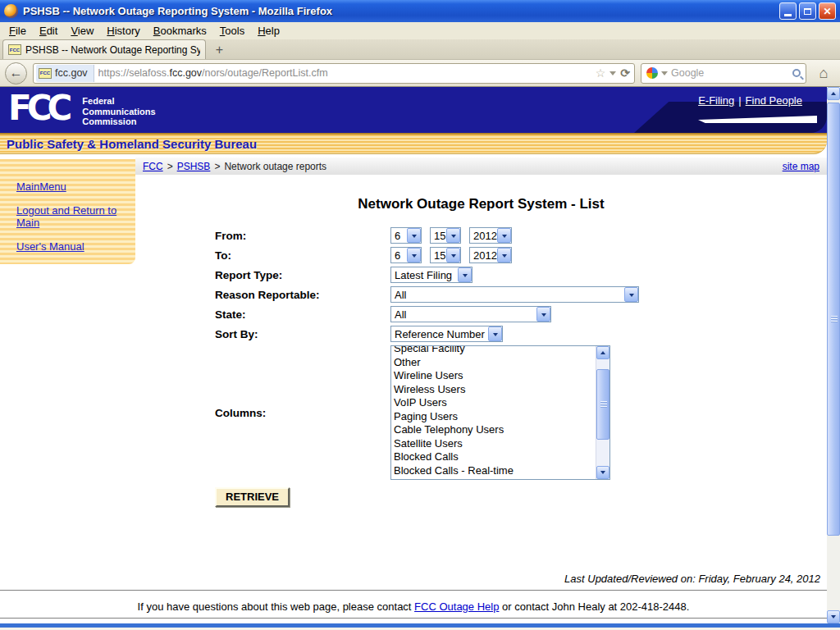 This screenshot has height=630, width=840. What do you see at coordinates (82, 31) in the screenshot?
I see `menu-view: View` at bounding box center [82, 31].